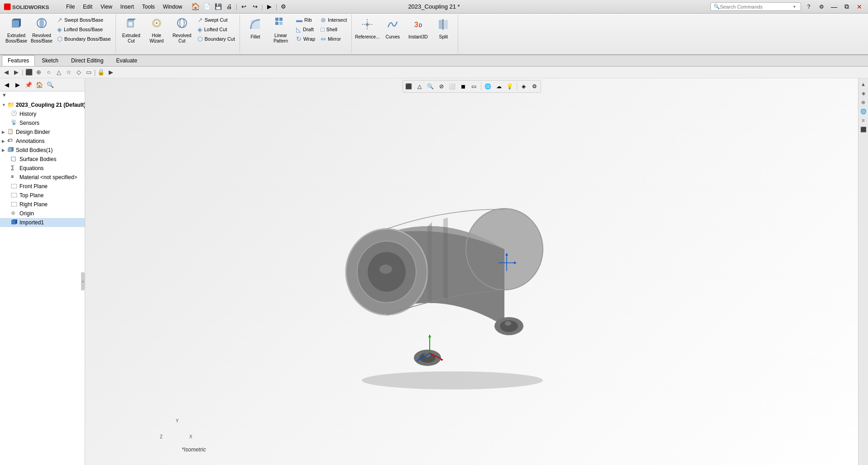 The width and height of the screenshot is (868, 465). What do you see at coordinates (84, 29) in the screenshot?
I see `lofted-boss-btn: ◈ Lofted Boss/Base` at bounding box center [84, 29].